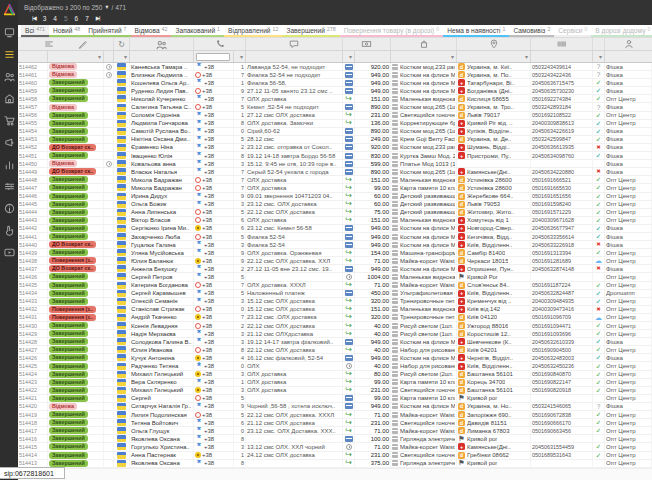 The image size is (652, 480). Describe the element at coordinates (9, 186) in the screenshot. I see `sidebar-item-settings` at that location.